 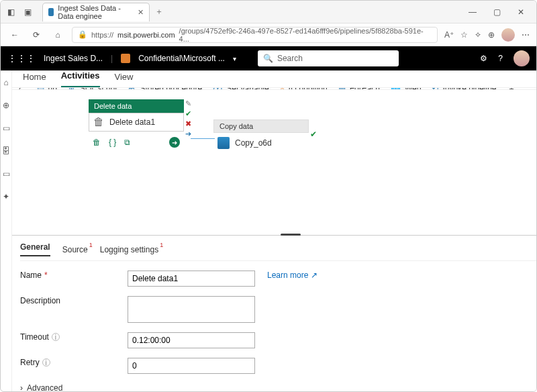 I want to click on input-retry, so click(x=191, y=366).